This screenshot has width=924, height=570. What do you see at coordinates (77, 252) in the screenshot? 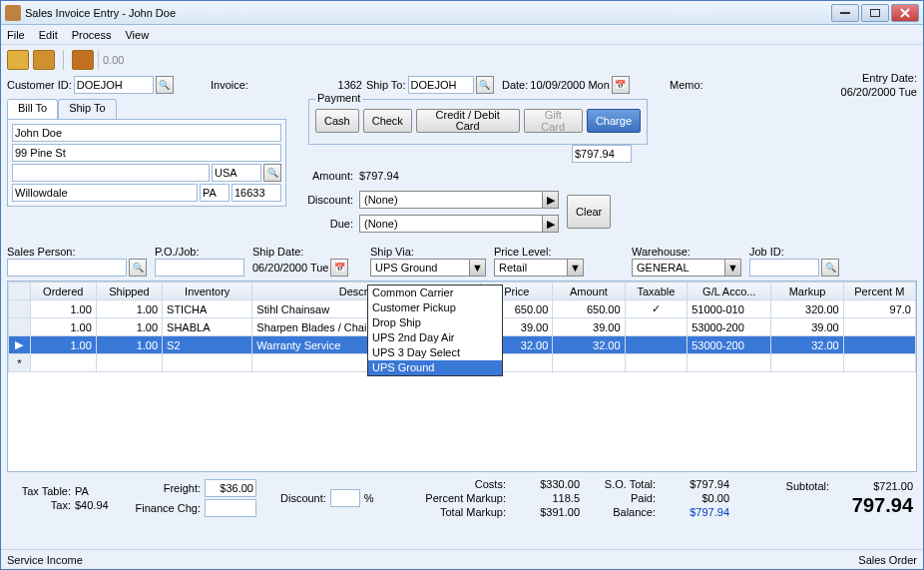
I see `sales-person-label: Sales Person:` at bounding box center [77, 252].